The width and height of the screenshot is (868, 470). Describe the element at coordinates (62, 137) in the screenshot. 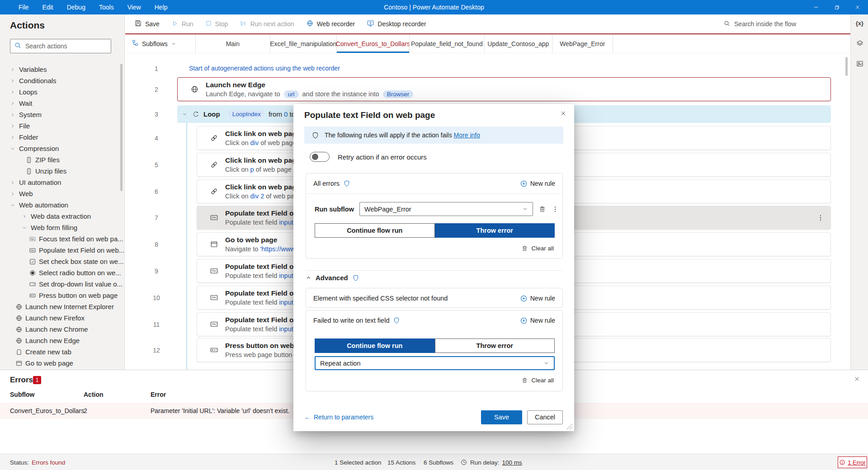

I see `sidebar-item-folder: Folder` at that location.